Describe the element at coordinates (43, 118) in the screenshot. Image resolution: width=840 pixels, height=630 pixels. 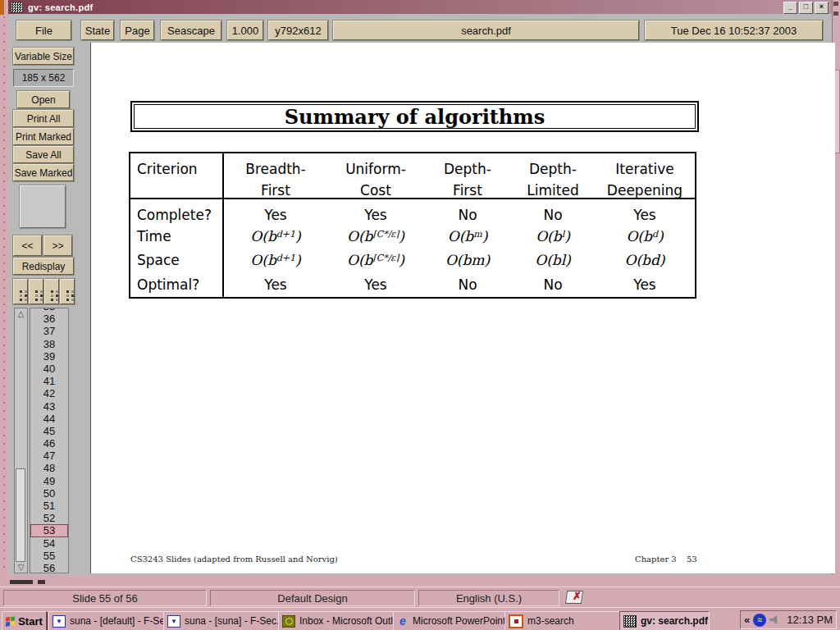
I see `print-all-button: Print All` at that location.